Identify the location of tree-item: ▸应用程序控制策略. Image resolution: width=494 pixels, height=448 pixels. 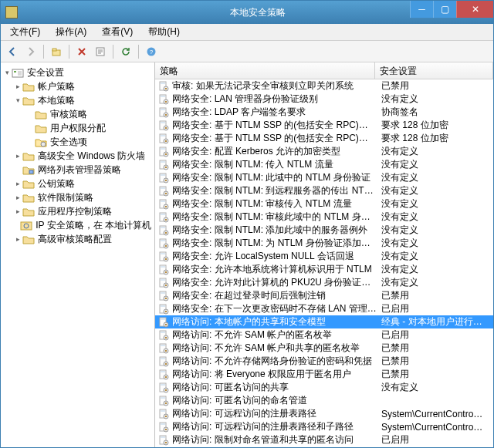
(77, 211).